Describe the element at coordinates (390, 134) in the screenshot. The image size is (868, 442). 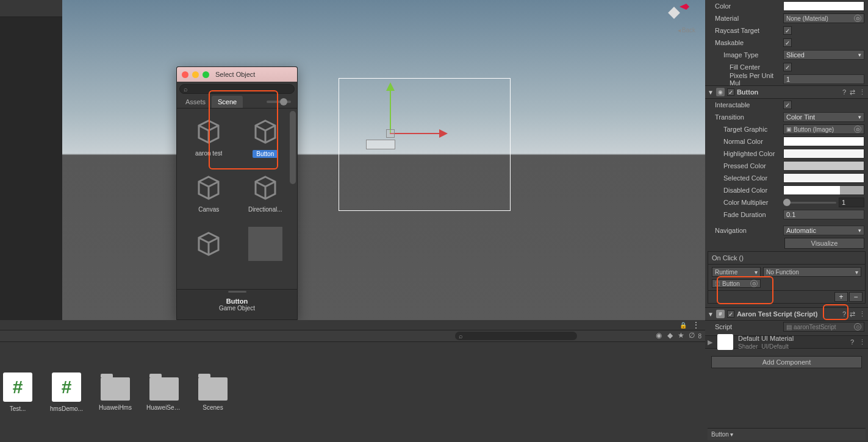
I see `xy-plane-handle` at that location.